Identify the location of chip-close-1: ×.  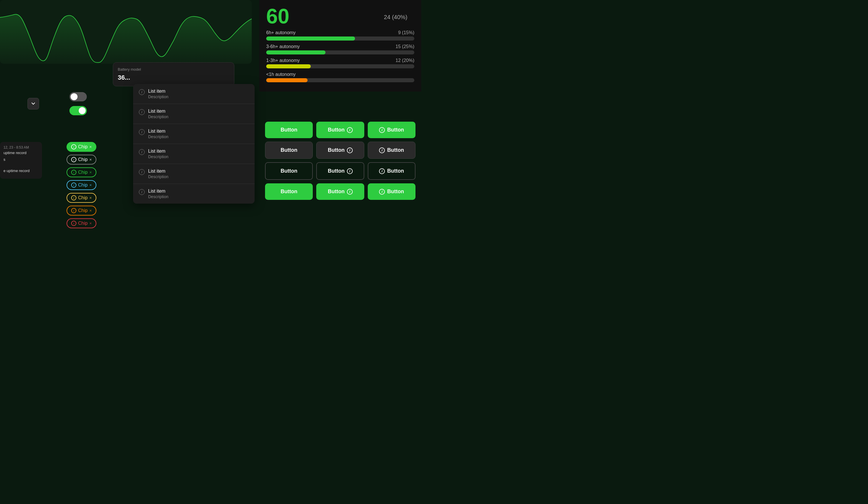
(91, 147).